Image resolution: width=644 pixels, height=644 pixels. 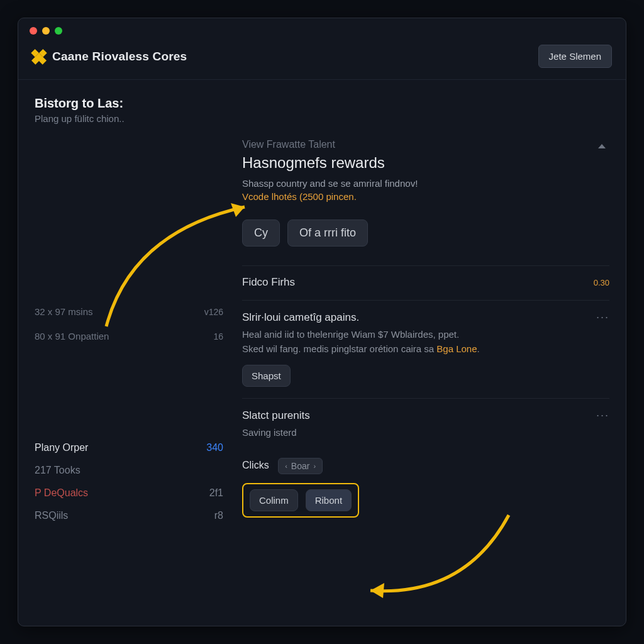 What do you see at coordinates (52, 516) in the screenshot?
I see `order-label: RSQiils` at bounding box center [52, 516].